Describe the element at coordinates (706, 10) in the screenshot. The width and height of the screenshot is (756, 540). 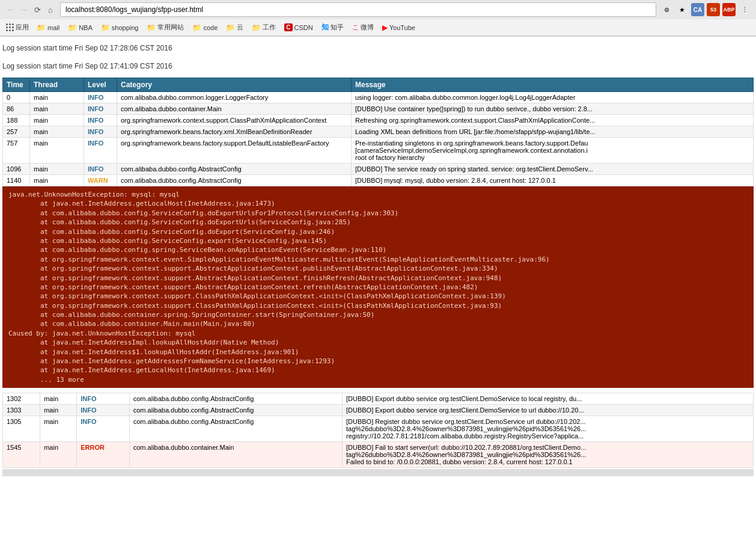
I see `browser-icons: ⚙ ★ CA 53 ABP ⋮` at that location.